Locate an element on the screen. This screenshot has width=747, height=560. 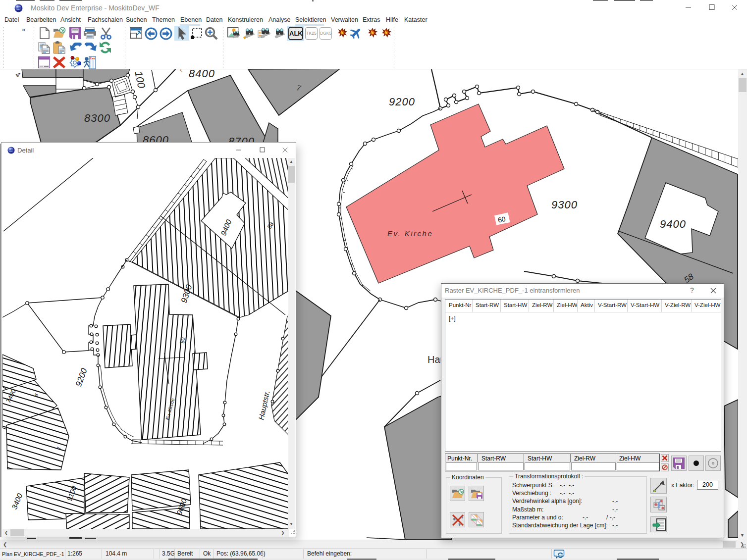
svg-text: 8300 is located at coordinates (97, 118).